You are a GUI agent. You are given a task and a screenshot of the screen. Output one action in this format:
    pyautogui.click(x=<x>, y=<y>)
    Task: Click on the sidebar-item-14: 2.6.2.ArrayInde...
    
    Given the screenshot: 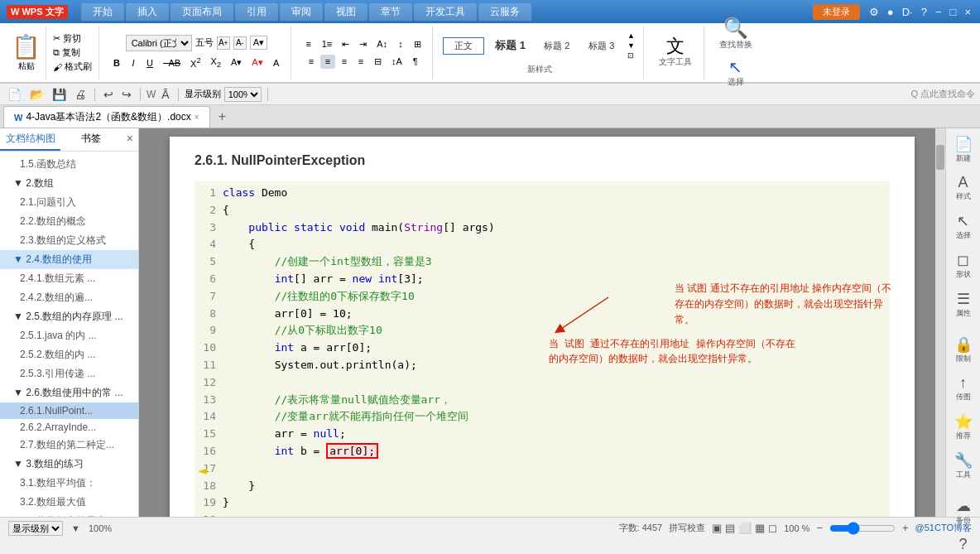 What is the action you would take?
    pyautogui.click(x=70, y=427)
    